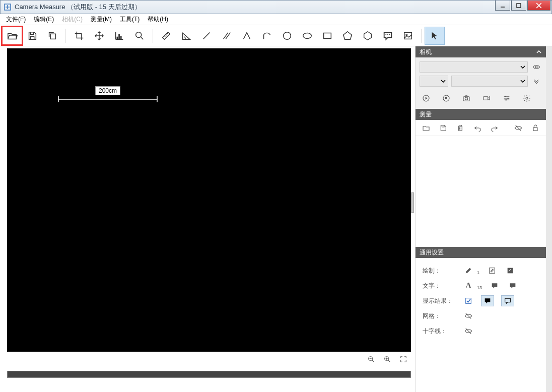 This screenshot has width=552, height=392. I want to click on settings-panel-header: 通用设置, so click(480, 252).